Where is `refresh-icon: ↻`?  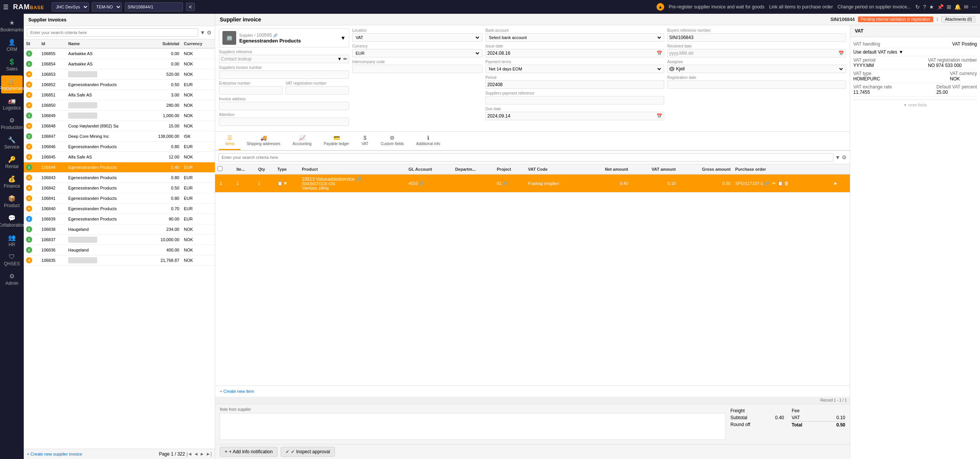 refresh-icon: ↻ is located at coordinates (918, 7).